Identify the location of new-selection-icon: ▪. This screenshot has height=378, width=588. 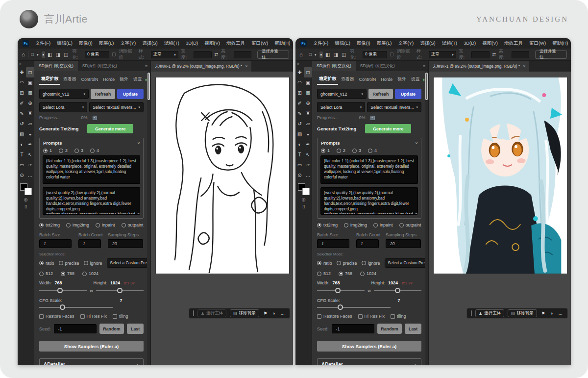
(44, 55).